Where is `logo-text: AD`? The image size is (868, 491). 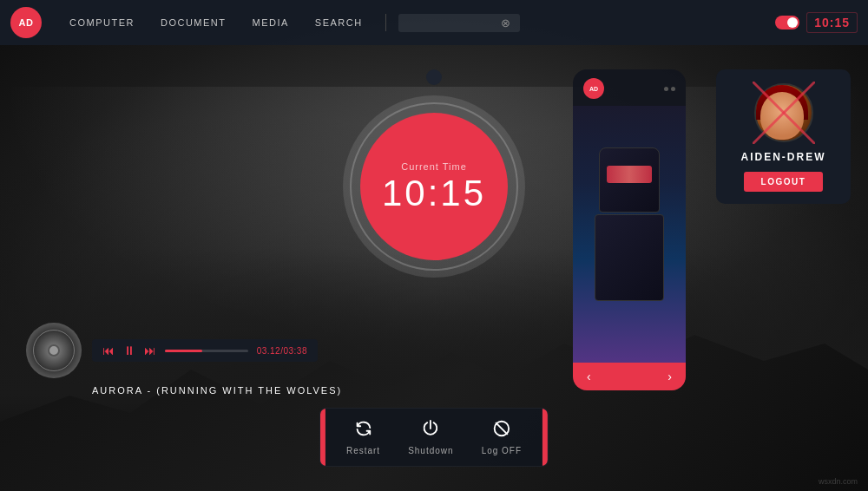 logo-text: AD is located at coordinates (26, 23).